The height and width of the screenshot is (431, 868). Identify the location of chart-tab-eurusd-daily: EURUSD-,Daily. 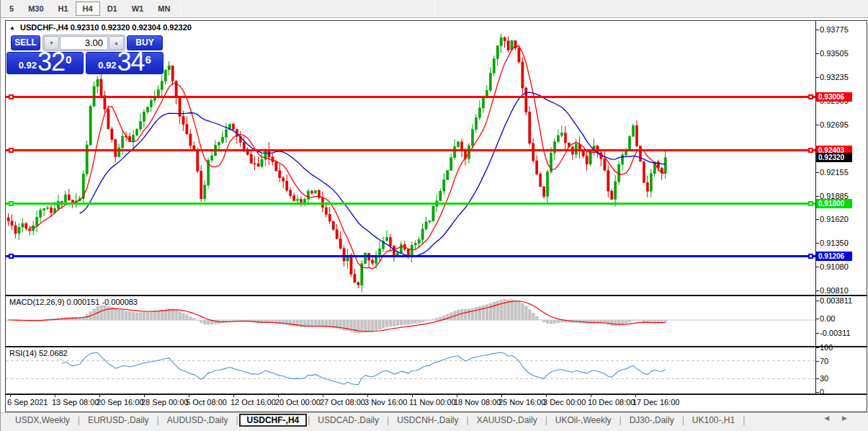
(118, 420).